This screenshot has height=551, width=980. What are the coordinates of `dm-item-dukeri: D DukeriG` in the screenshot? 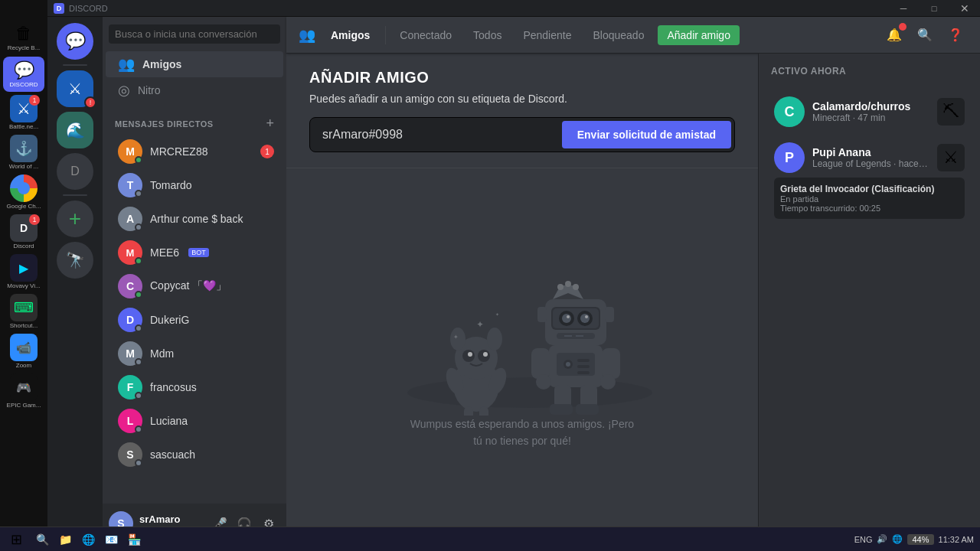 It's located at (194, 320).